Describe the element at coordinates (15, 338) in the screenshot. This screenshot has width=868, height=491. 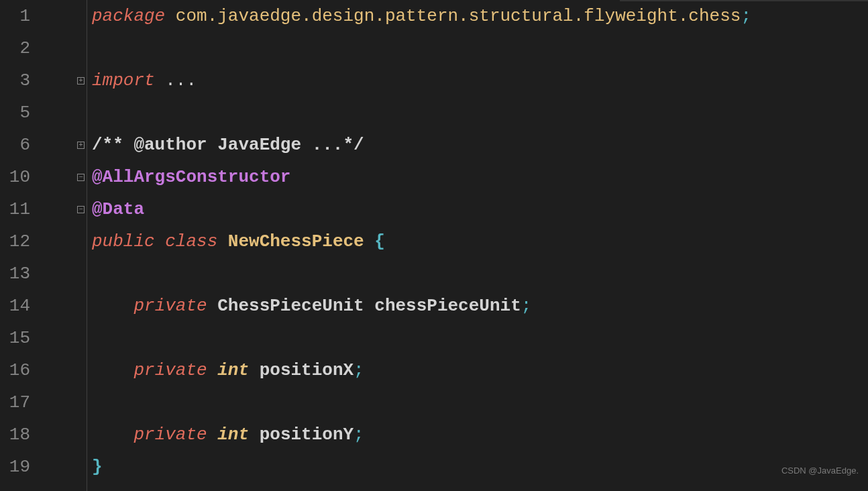
I see `line-number: 15` at that location.